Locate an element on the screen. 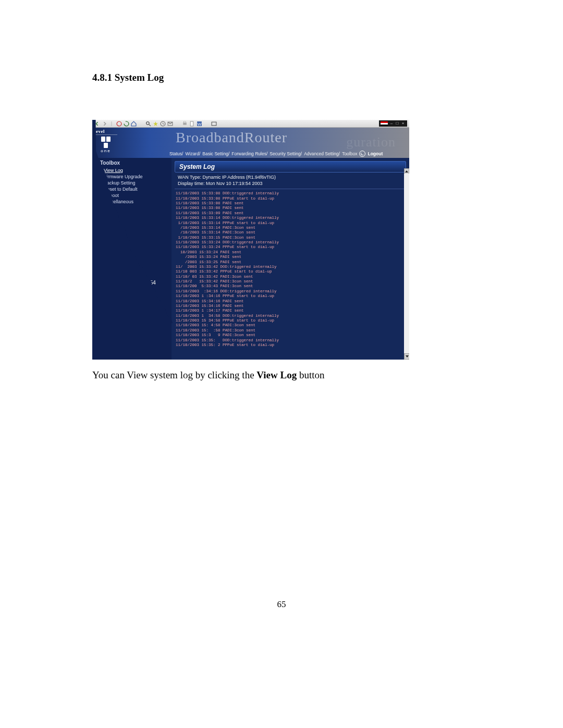  browser-toolbar: W – □ × is located at coordinates (251, 124).